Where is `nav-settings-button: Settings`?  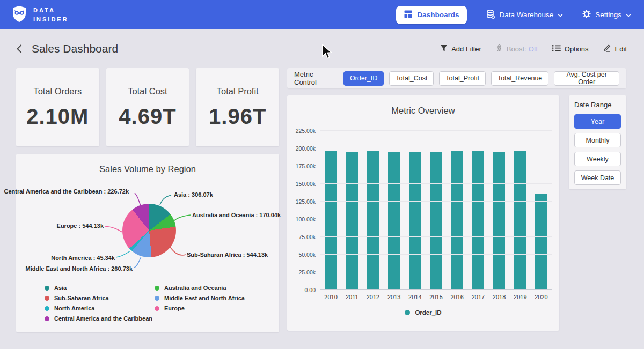
nav-settings-button: Settings is located at coordinates (606, 15).